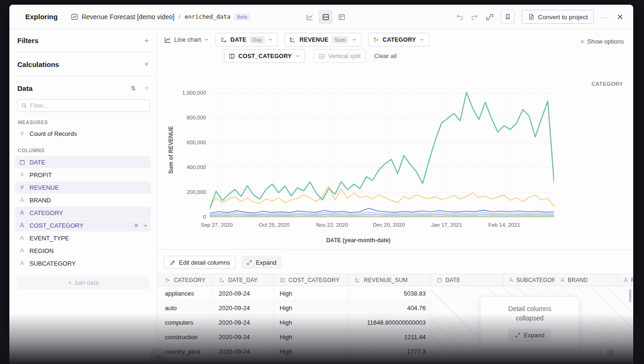  Describe the element at coordinates (83, 251) in the screenshot. I see `column-item-region: A REGION` at that location.